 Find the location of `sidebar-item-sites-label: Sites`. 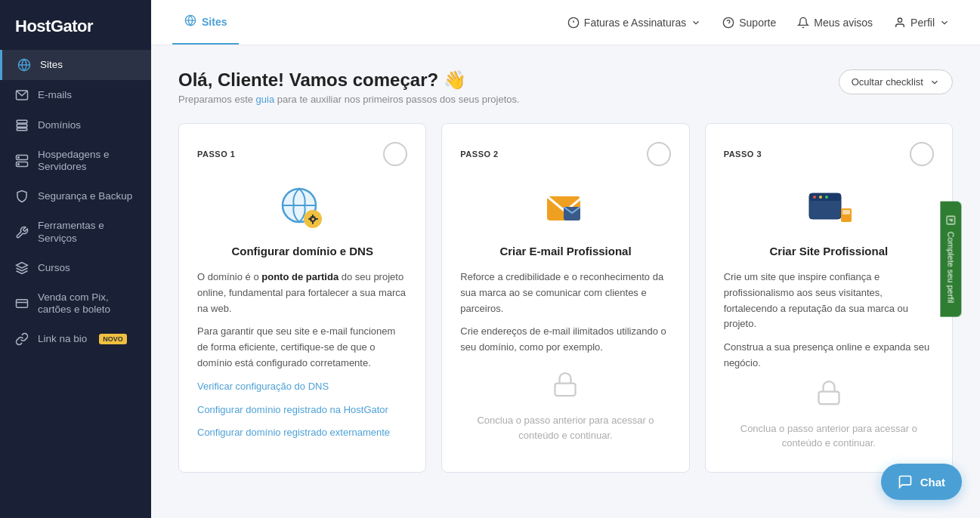

sidebar-item-sites-label: Sites is located at coordinates (51, 65).